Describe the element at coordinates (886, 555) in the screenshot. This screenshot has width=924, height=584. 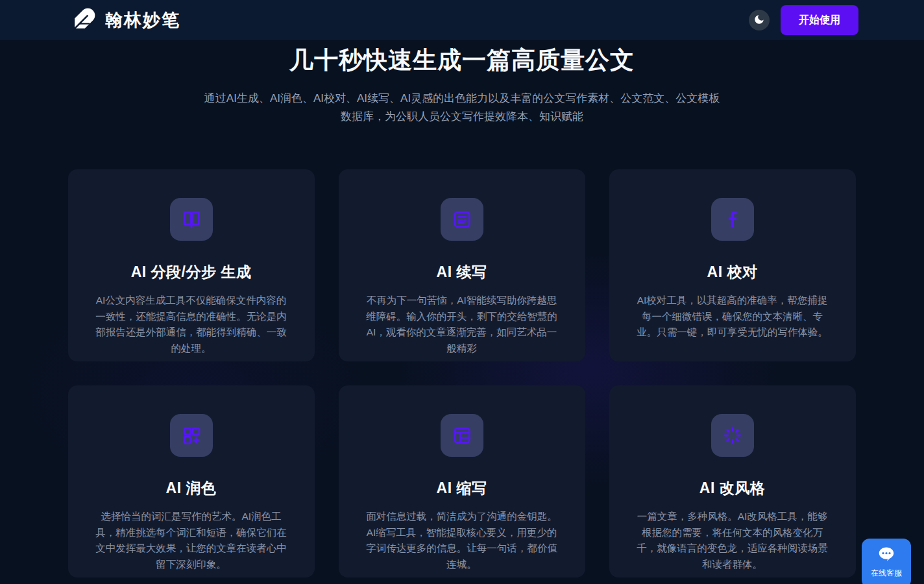
I see `chat-bubble-icon` at that location.